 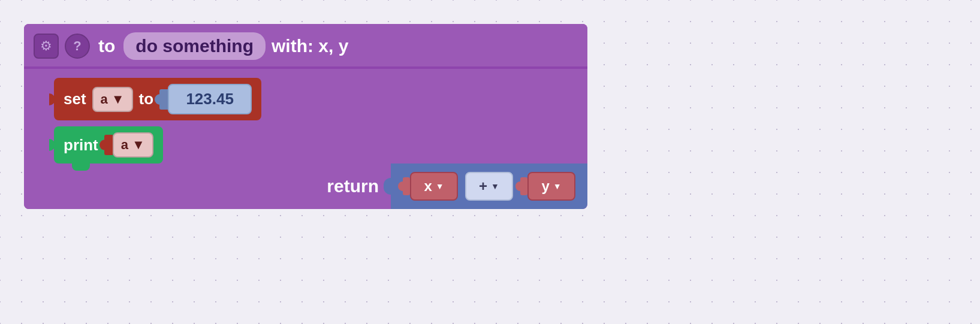 I want to click on print-puzzle-icon, so click(x=108, y=145).